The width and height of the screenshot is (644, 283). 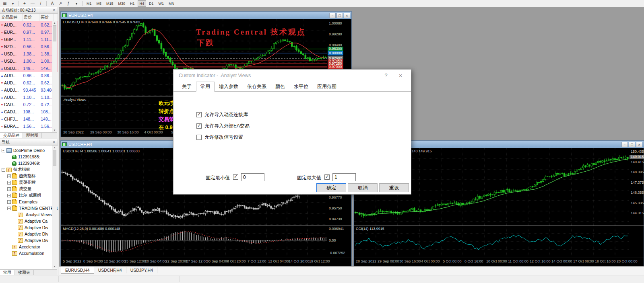 I want to click on horizontal-line-icon: —, so click(x=33, y=3).